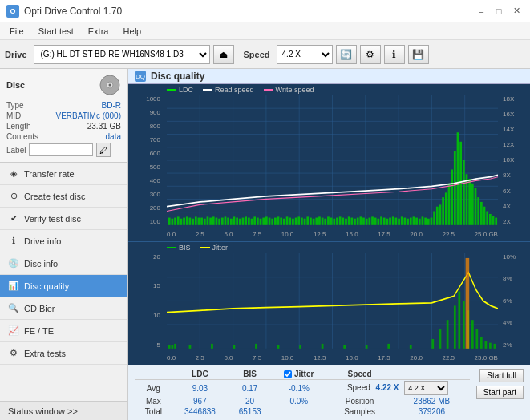  Describe the element at coordinates (64, 309) in the screenshot. I see `sidebar-item-cd-bier: 🔍 CD Bier` at that location.